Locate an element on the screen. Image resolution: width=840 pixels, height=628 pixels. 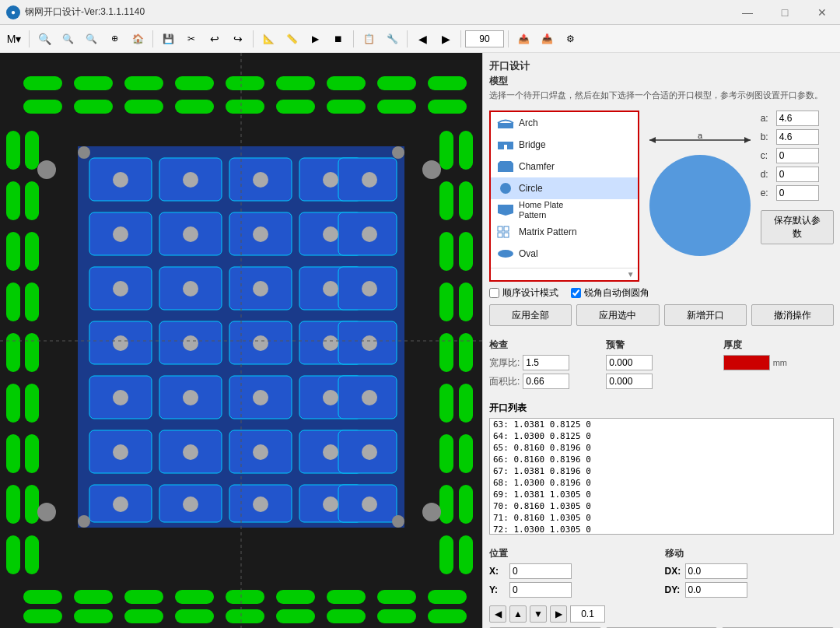
undo-button: ↩ is located at coordinates (215, 39).